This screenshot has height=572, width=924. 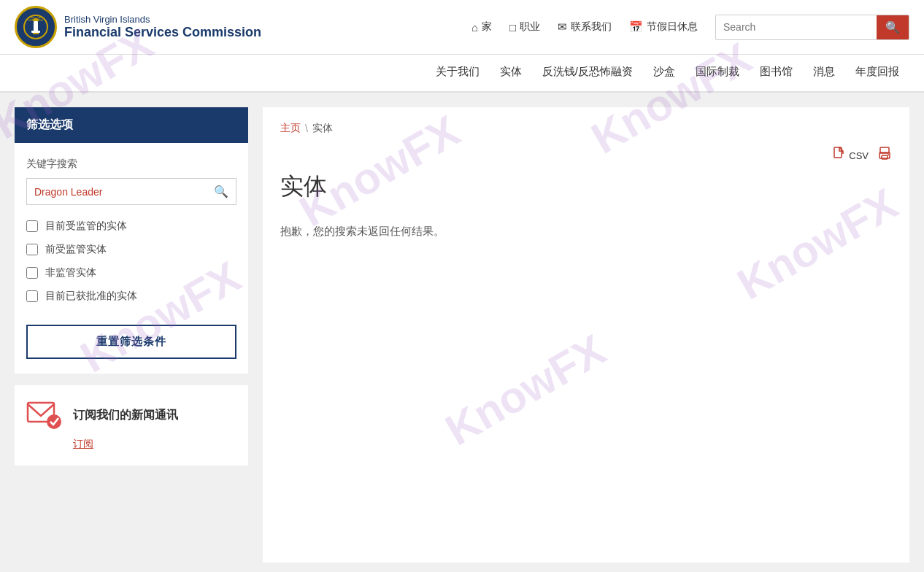 I want to click on top-nav-holiday: 📅 节假日休息, so click(x=663, y=27).